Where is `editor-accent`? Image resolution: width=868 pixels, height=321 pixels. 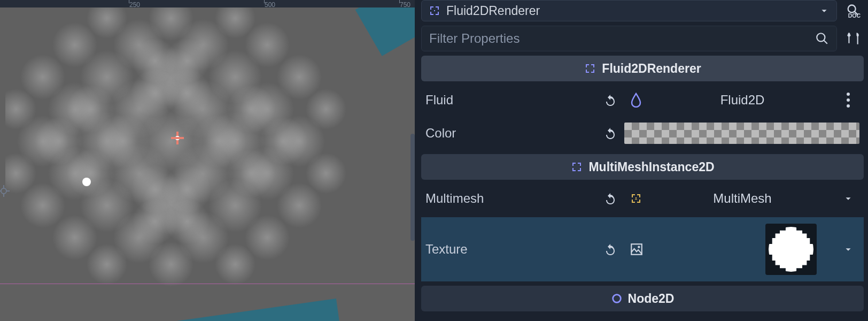
editor-accent is located at coordinates (254, 310).